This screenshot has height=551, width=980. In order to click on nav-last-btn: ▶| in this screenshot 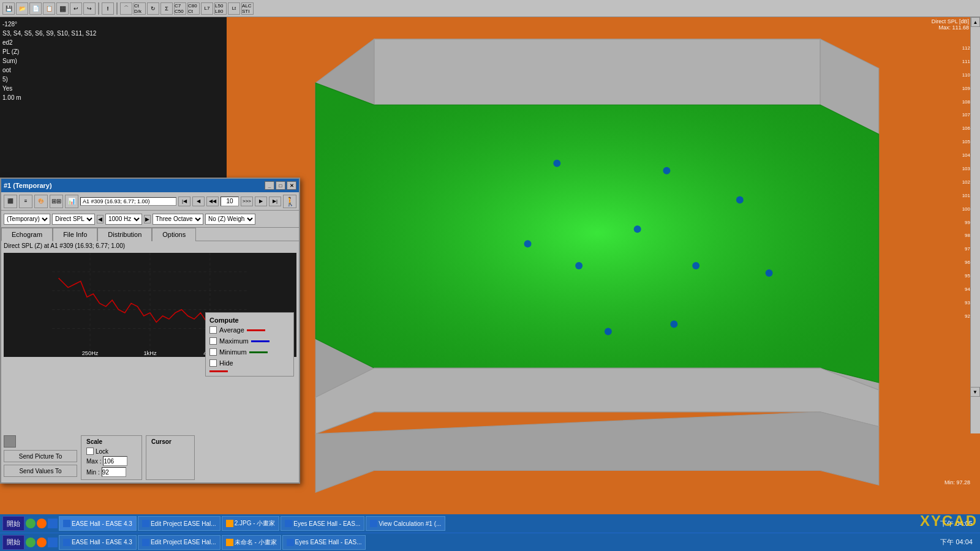, I will do `click(275, 201)`.